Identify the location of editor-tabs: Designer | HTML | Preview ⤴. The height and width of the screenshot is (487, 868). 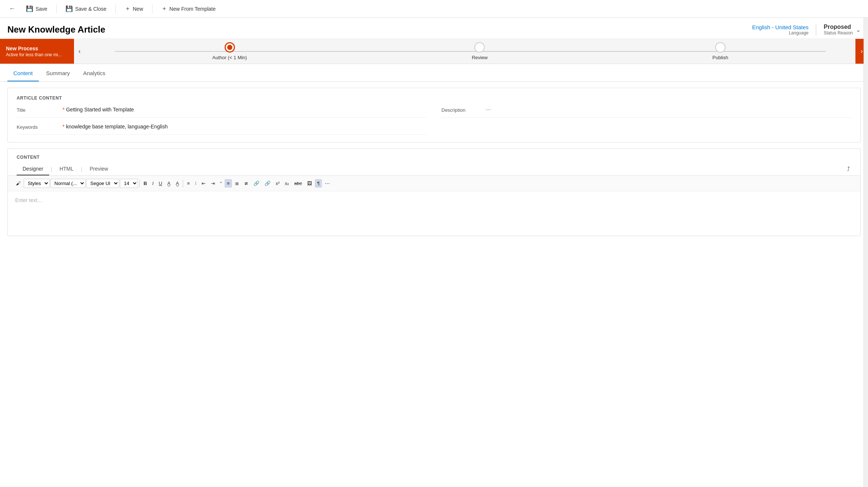
(434, 169).